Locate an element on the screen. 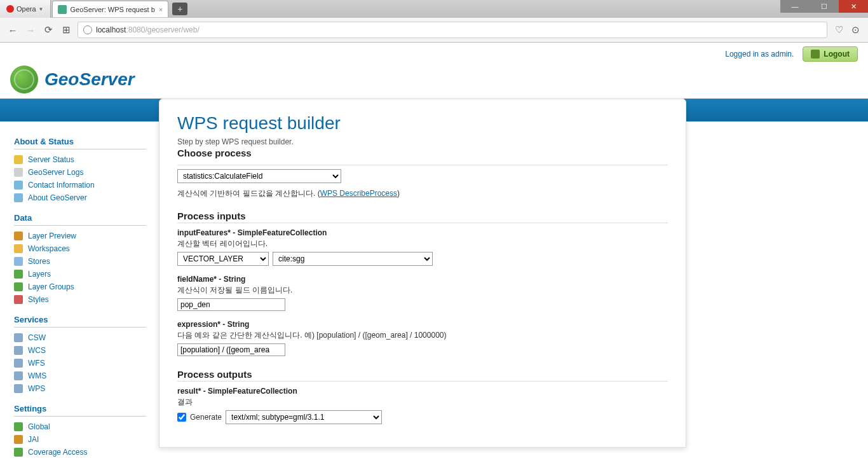 Image resolution: width=868 pixels, height=463 pixels. choose-process-heading: Choose process is located at coordinates (423, 154).